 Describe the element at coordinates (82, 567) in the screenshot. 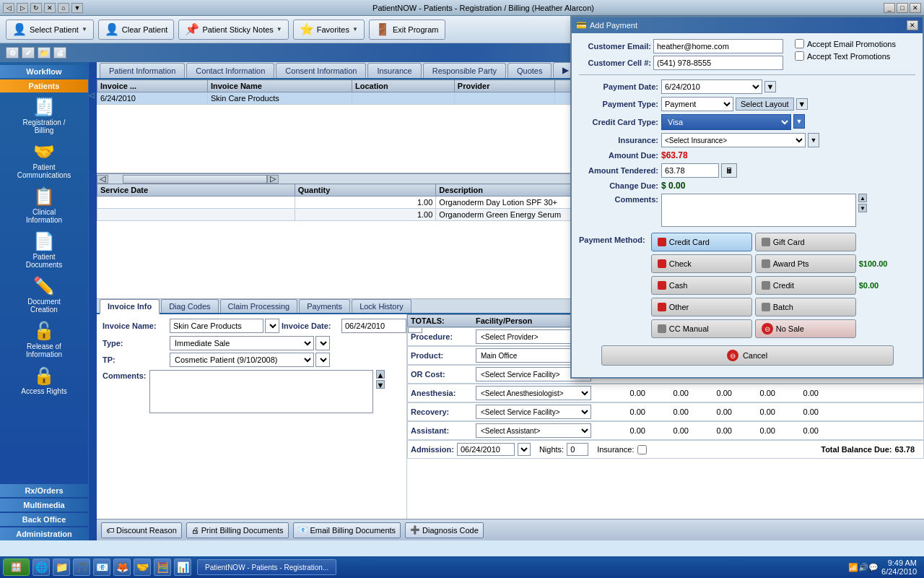

I see `taskbar-icon-media: 🎵` at that location.